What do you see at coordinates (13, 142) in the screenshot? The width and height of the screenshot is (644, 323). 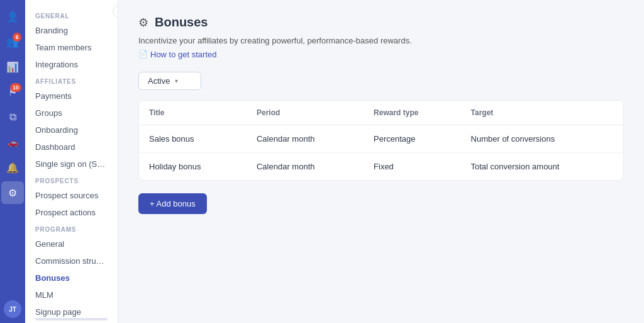 I see `nav-icon-car: 🚗` at bounding box center [13, 142].